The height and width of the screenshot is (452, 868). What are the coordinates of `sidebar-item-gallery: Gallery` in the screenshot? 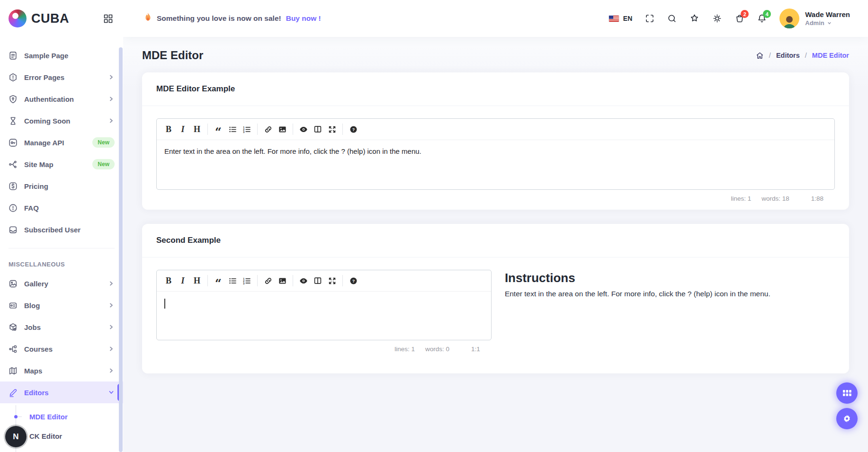 It's located at (62, 284).